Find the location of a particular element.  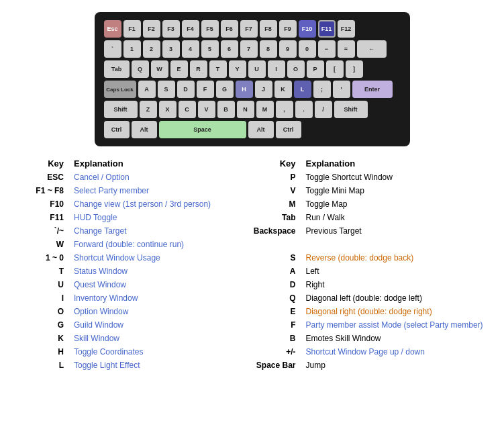

key-f8: F8 is located at coordinates (268, 29).